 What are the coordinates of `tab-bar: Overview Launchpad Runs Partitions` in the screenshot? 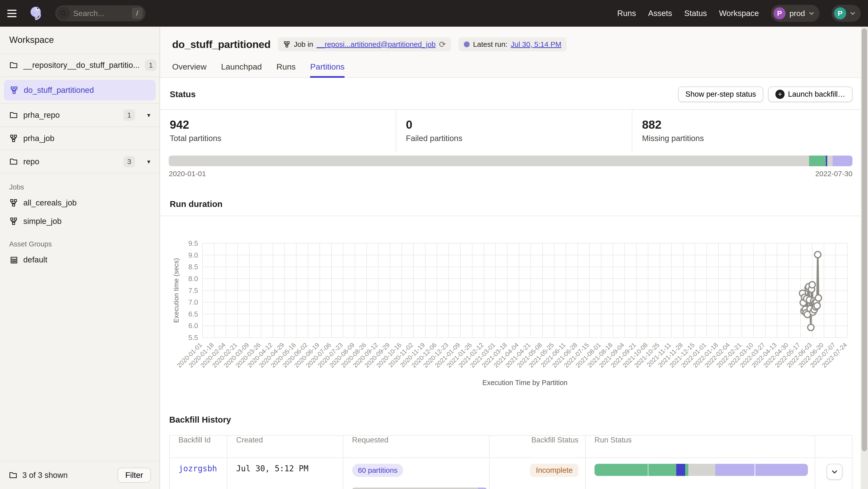 It's located at (514, 65).